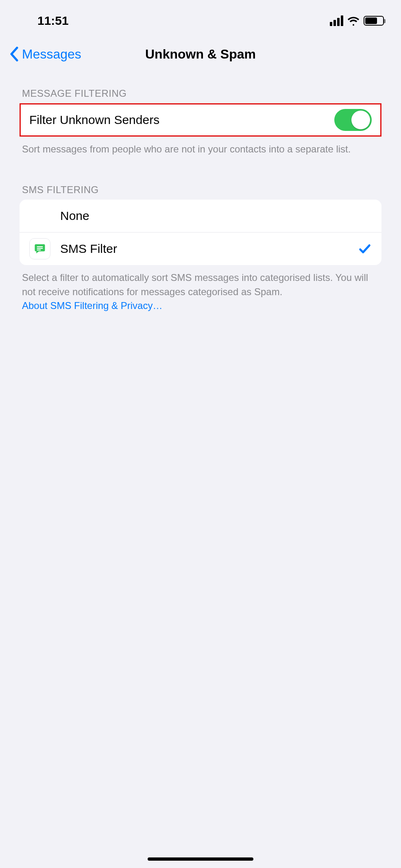  What do you see at coordinates (40, 249) in the screenshot?
I see `speech-bubble-icon` at bounding box center [40, 249].